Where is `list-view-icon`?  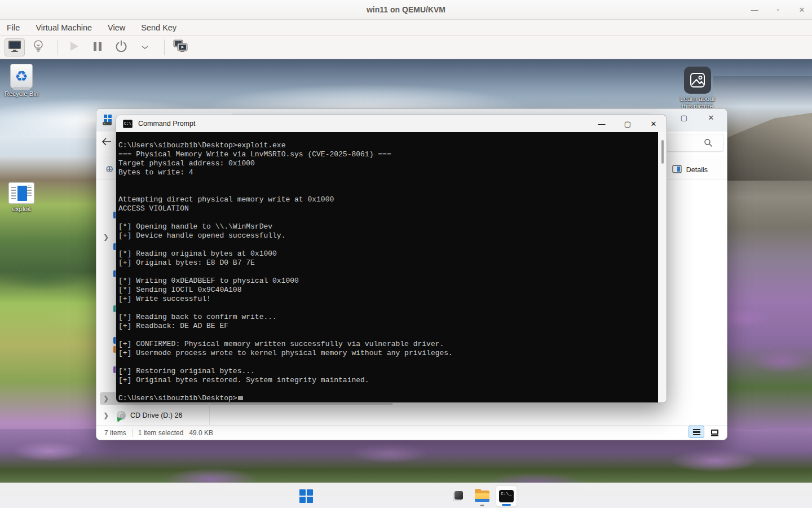
list-view-icon is located at coordinates (697, 432).